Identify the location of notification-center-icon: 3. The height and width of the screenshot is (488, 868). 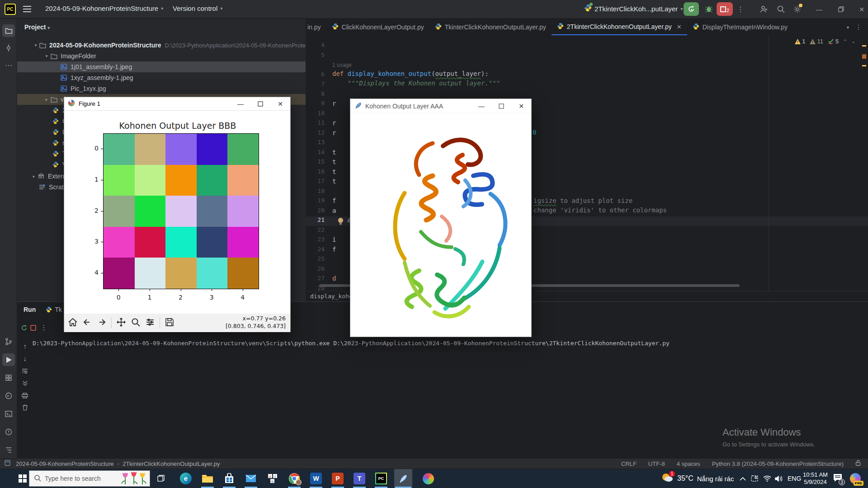
(838, 479).